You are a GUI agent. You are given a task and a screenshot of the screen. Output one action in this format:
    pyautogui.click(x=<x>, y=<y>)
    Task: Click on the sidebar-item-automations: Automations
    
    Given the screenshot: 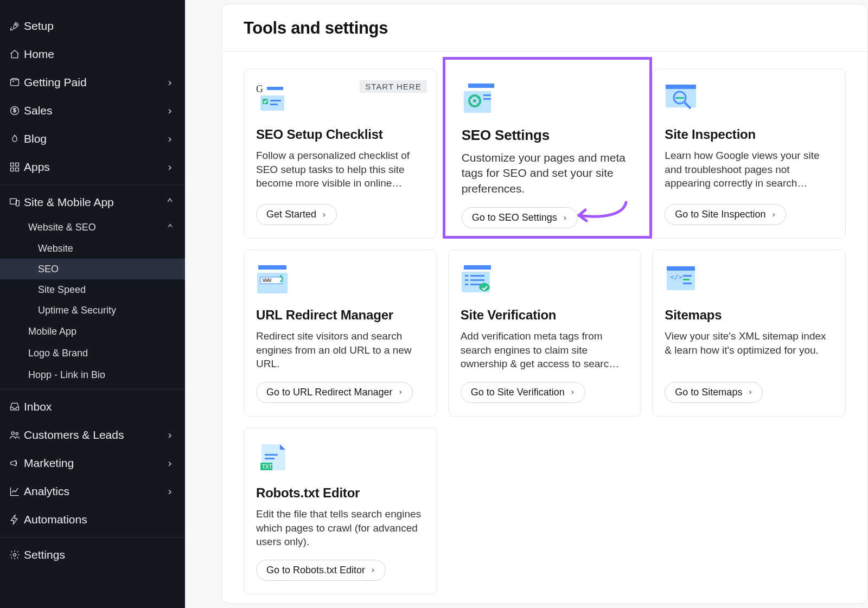 What is the action you would take?
    pyautogui.click(x=92, y=520)
    